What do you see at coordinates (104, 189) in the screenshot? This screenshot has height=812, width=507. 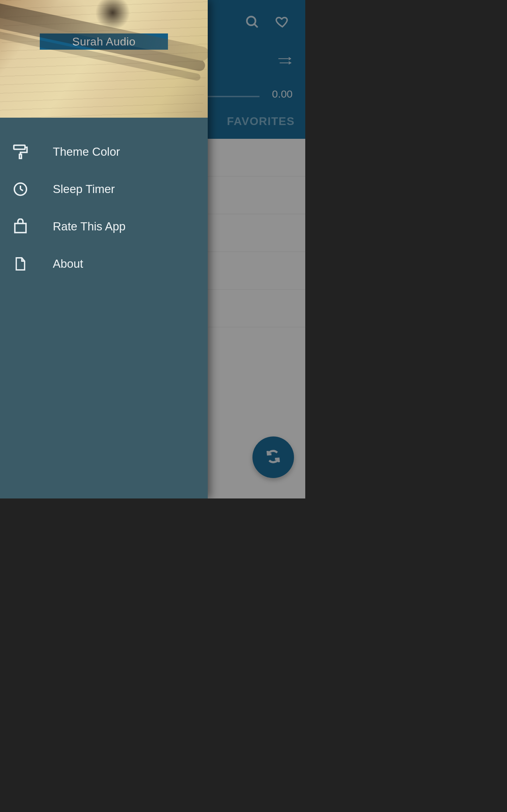 I see `drawer-item-sleep-timer: Sleep Timer` at bounding box center [104, 189].